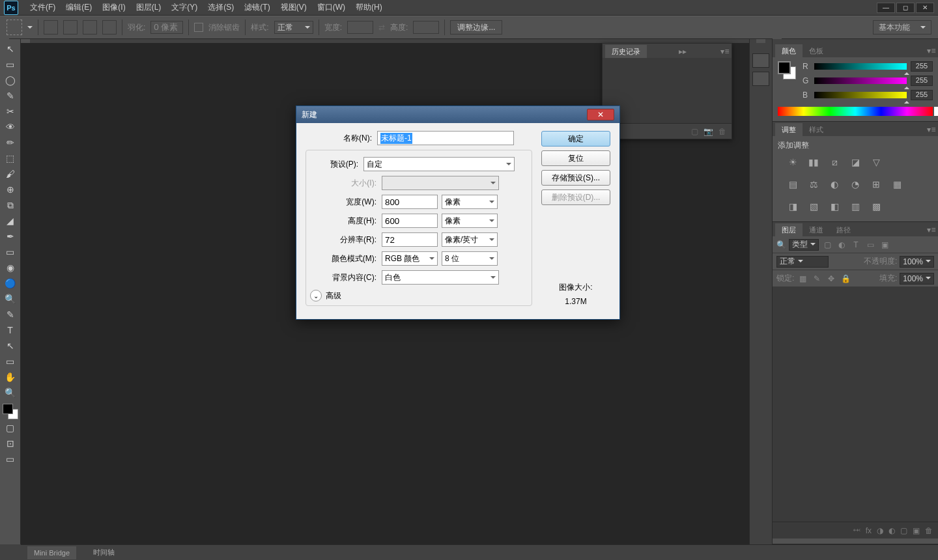  I want to click on link-icon: ⬹, so click(857, 531).